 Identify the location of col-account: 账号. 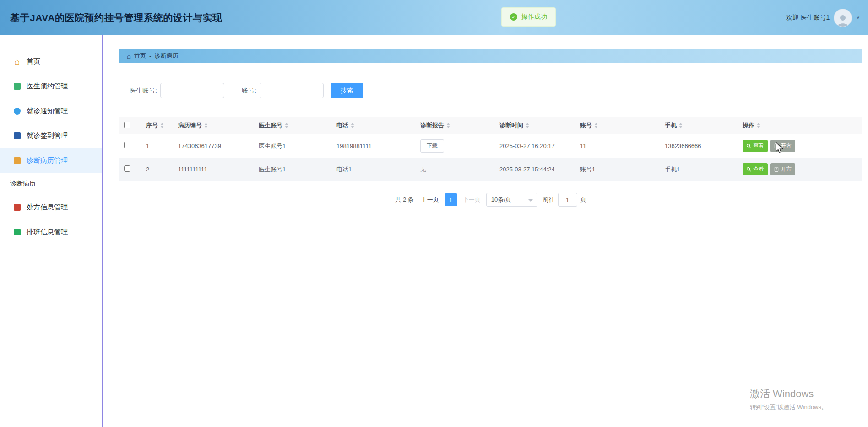
(618, 126).